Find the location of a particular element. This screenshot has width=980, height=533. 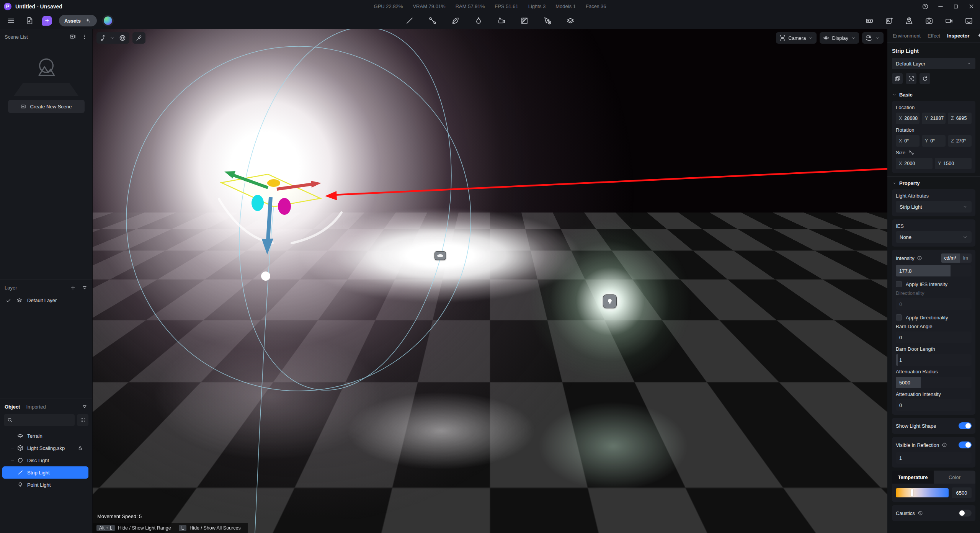

duplicate-object-icon is located at coordinates (897, 78).